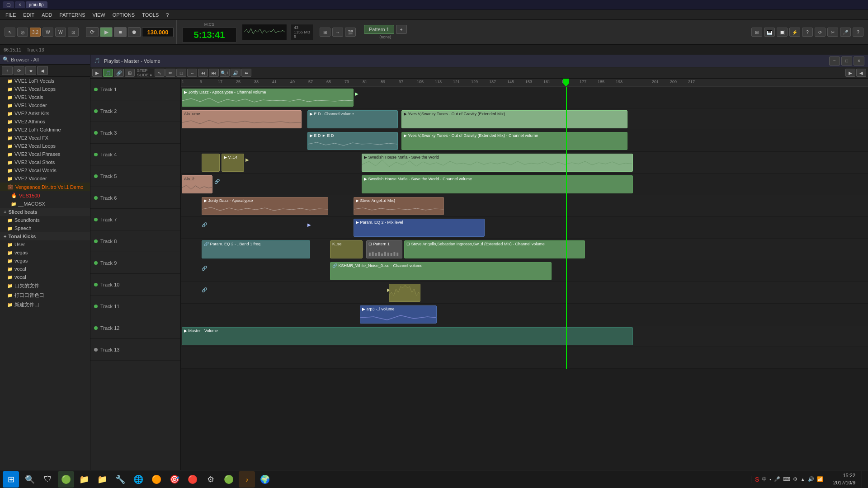 This screenshot has height=488, width=868. What do you see at coordinates (29, 15) in the screenshot?
I see `menu-edit: EDIT` at bounding box center [29, 15].